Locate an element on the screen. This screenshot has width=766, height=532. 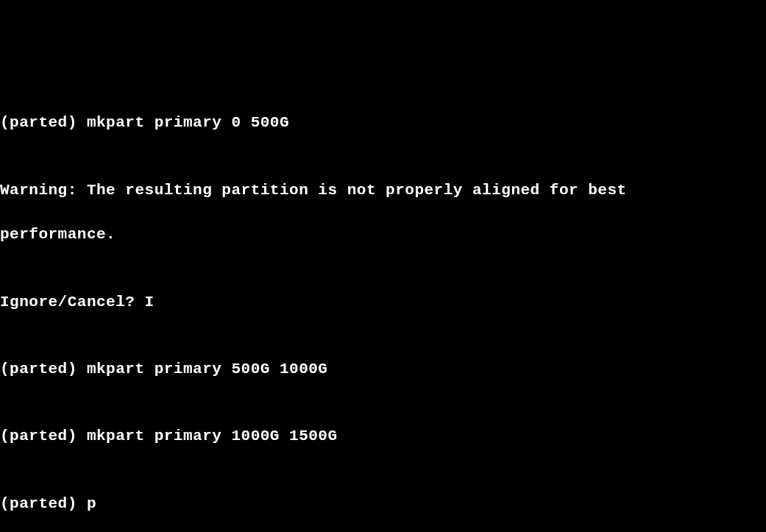
prompt-line: Ignore/Cancel? I is located at coordinates (383, 302).